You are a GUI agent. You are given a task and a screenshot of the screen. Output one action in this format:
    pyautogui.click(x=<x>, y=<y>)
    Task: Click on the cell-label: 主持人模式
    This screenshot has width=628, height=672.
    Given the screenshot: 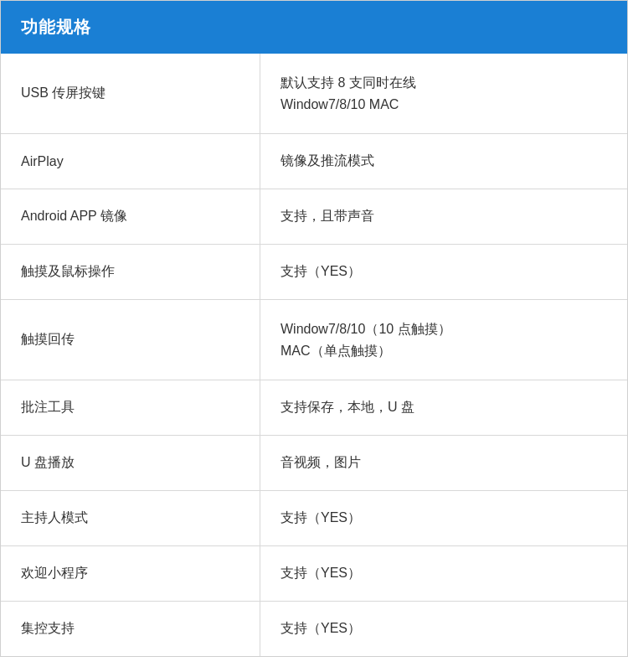 What is the action you would take?
    pyautogui.click(x=131, y=518)
    